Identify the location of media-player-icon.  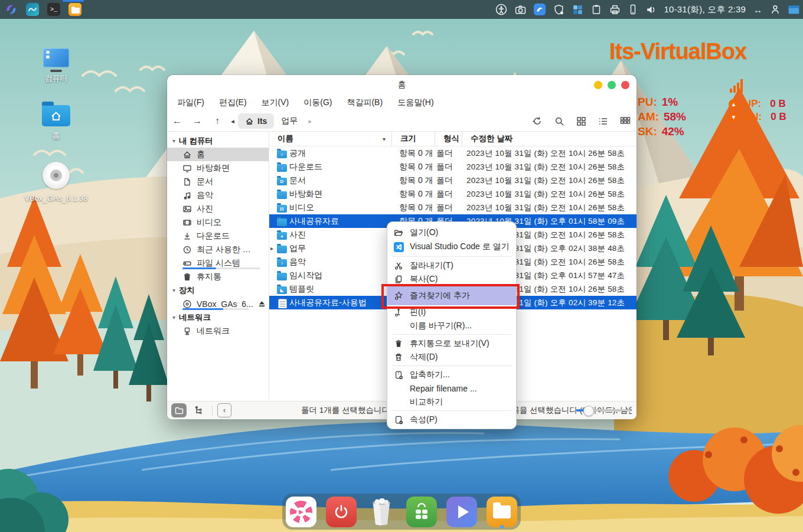
(462, 512).